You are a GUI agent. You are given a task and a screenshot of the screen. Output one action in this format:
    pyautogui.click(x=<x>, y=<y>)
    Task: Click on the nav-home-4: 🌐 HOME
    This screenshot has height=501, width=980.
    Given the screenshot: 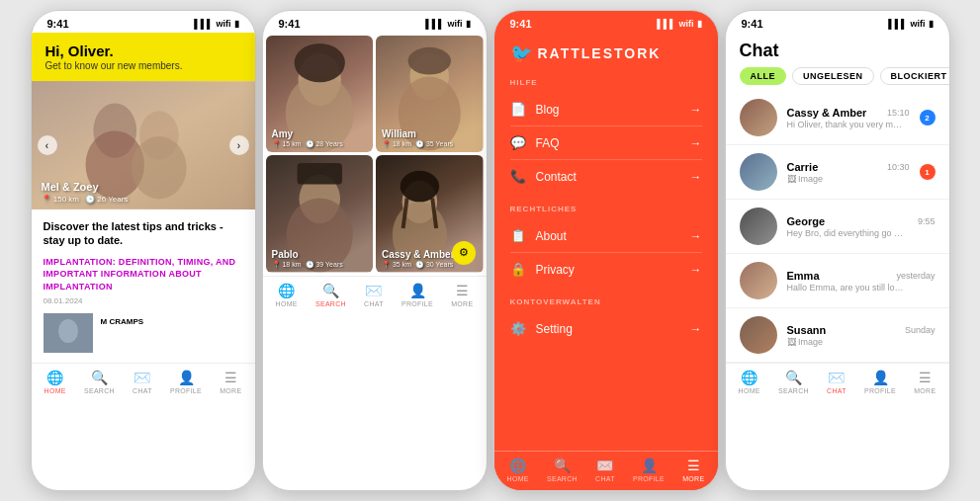 What is the action you would take?
    pyautogui.click(x=750, y=381)
    